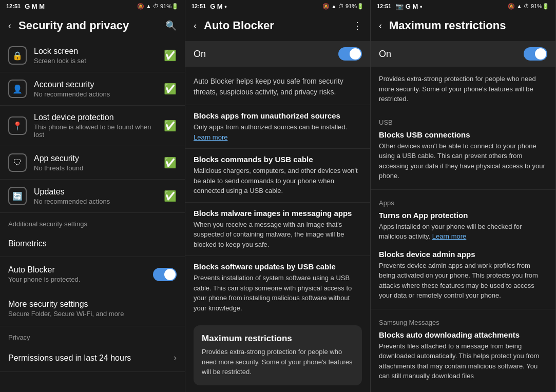 This screenshot has height=392, width=556. I want to click on account-security-title: Account security, so click(95, 85).